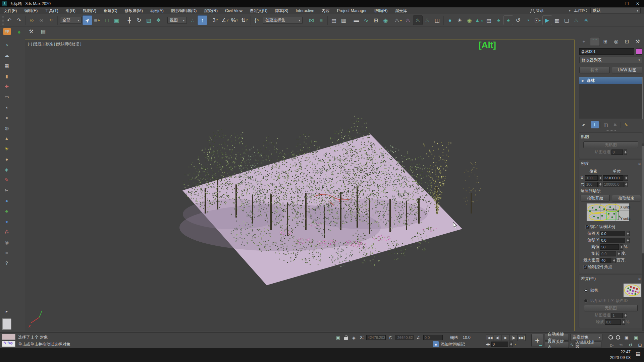 This screenshot has height=362, width=644. I want to click on set-key-button: 设置关键点, so click(557, 345).